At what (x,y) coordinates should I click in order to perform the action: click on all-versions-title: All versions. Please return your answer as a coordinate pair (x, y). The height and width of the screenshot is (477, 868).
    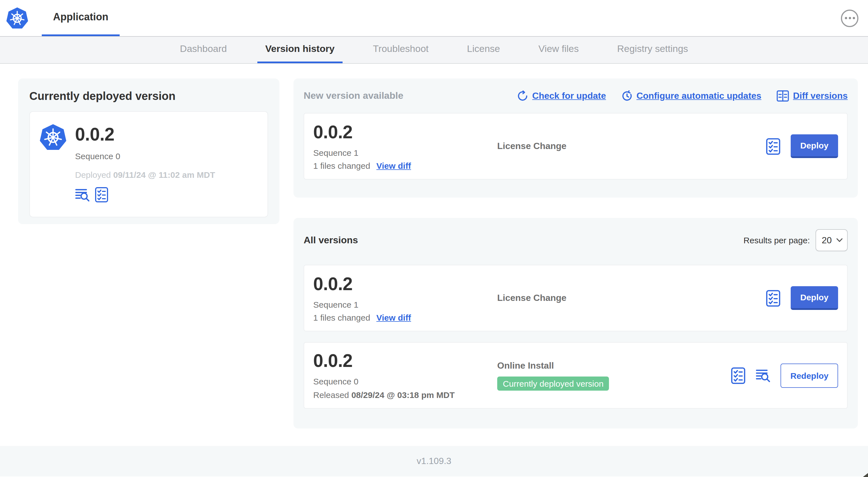
    Looking at the image, I should click on (331, 240).